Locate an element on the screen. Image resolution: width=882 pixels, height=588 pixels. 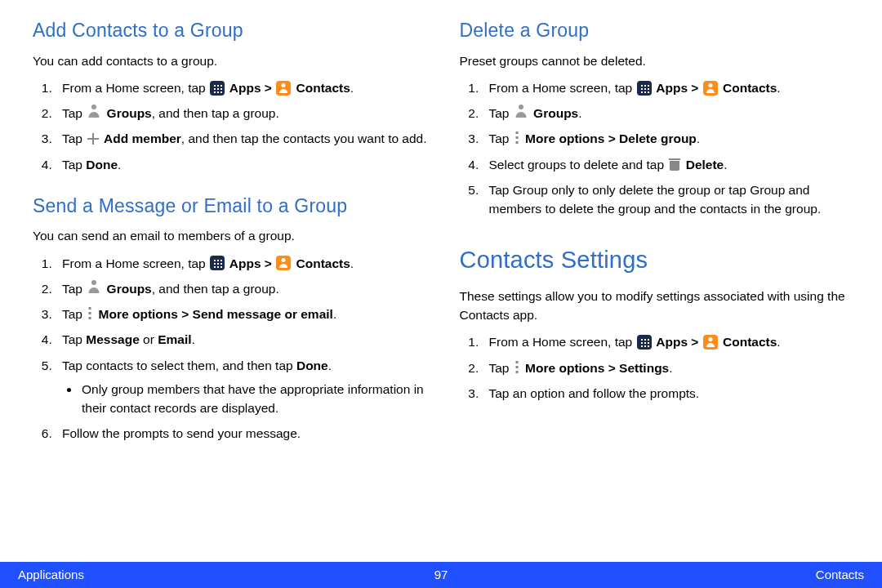
step: Tap contacts to select them, and then ta… is located at coordinates (243, 387).